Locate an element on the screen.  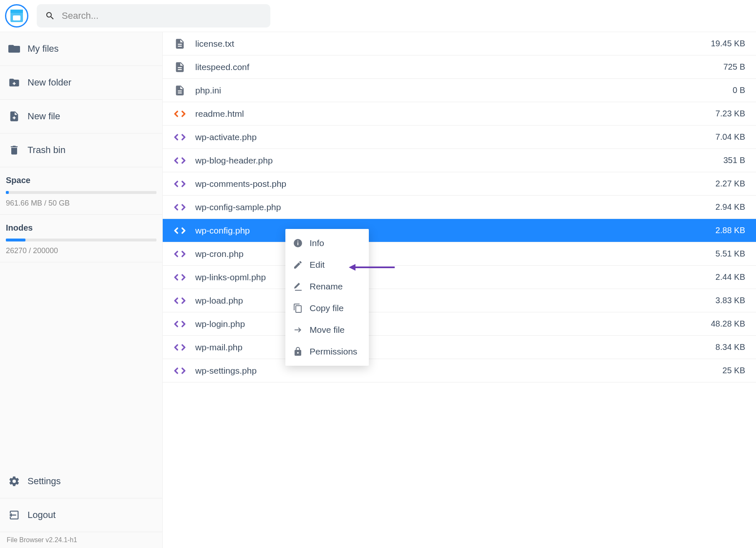
space-section: Space 961.66 MB / 50 GB is located at coordinates (81, 191).